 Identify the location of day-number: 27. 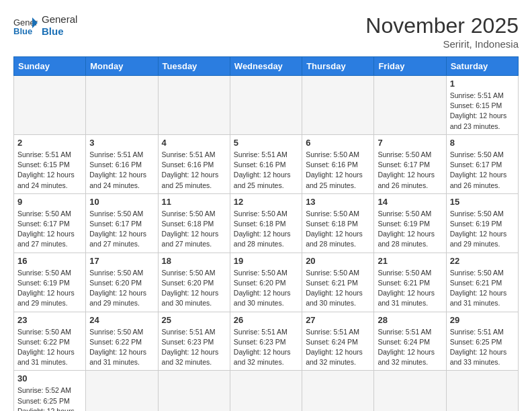
(338, 320).